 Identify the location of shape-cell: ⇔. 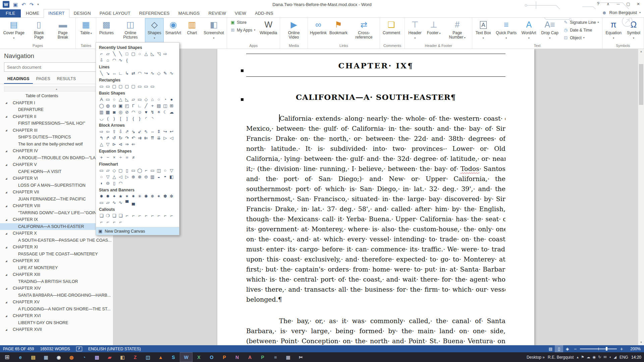
(152, 131).